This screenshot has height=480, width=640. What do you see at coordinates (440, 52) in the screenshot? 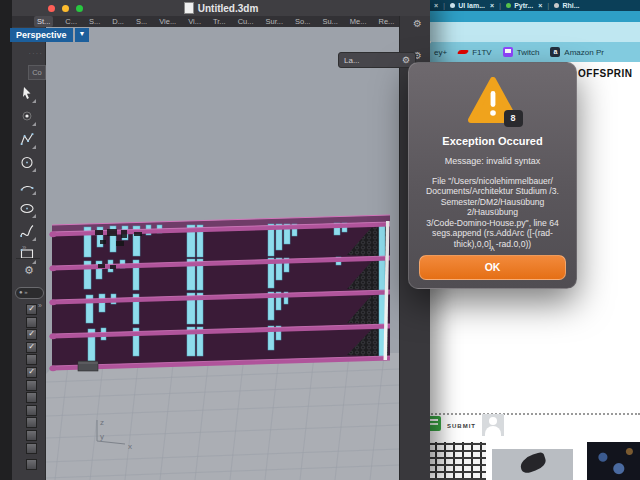
I see `bookmark-ey-: ey+` at bounding box center [440, 52].